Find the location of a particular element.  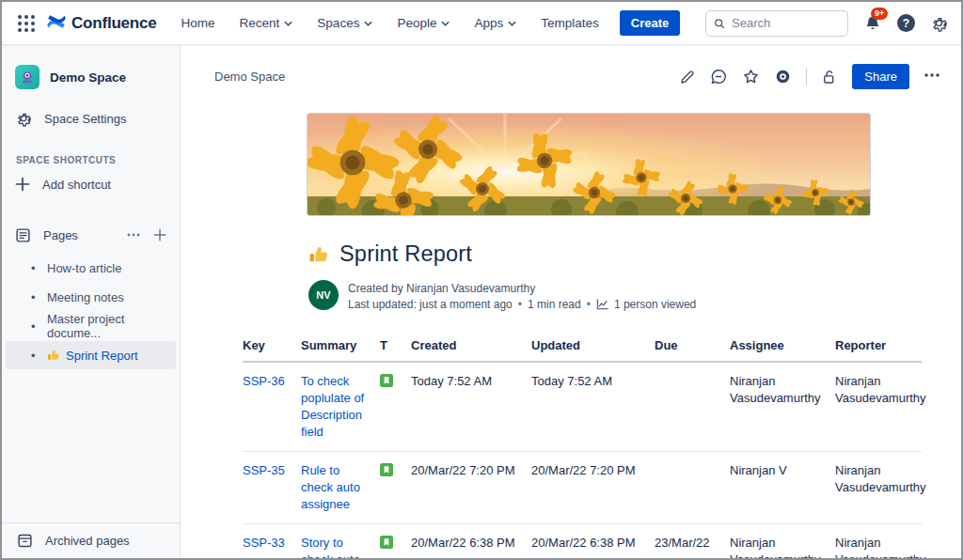

share-button: Share is located at coordinates (880, 77).